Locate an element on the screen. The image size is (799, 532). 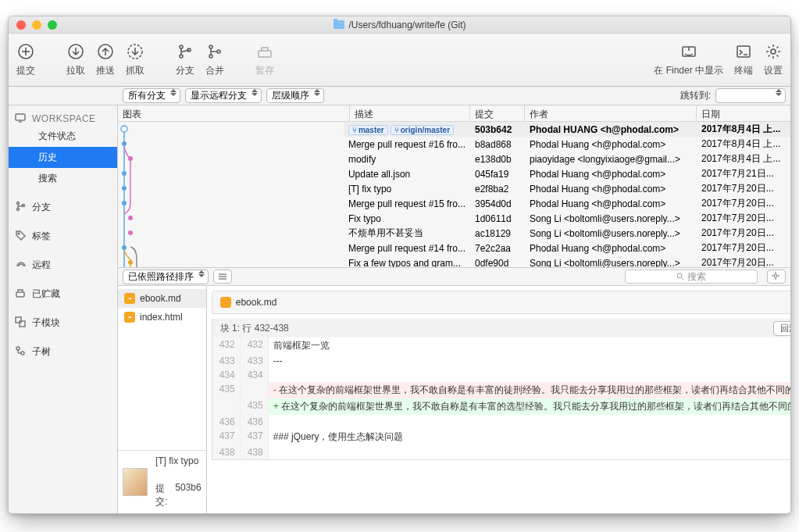
file-search-input: 搜索 is located at coordinates (691, 277).